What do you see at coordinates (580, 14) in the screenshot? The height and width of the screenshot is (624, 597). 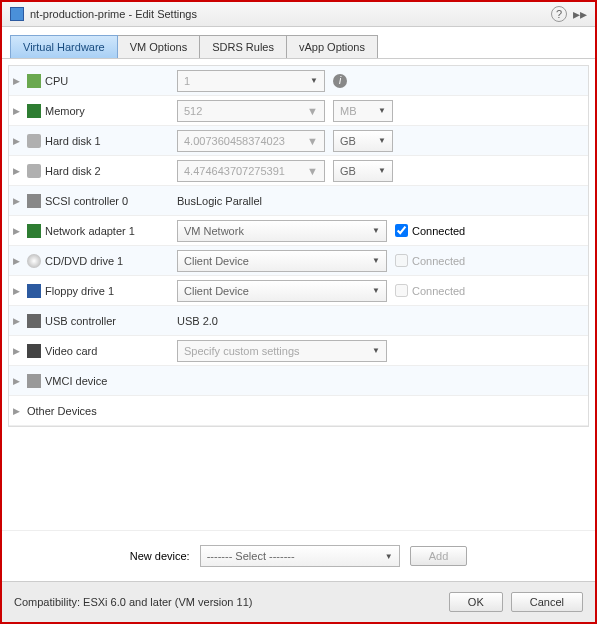 I see `expand-icon: ▸▸` at bounding box center [580, 14].